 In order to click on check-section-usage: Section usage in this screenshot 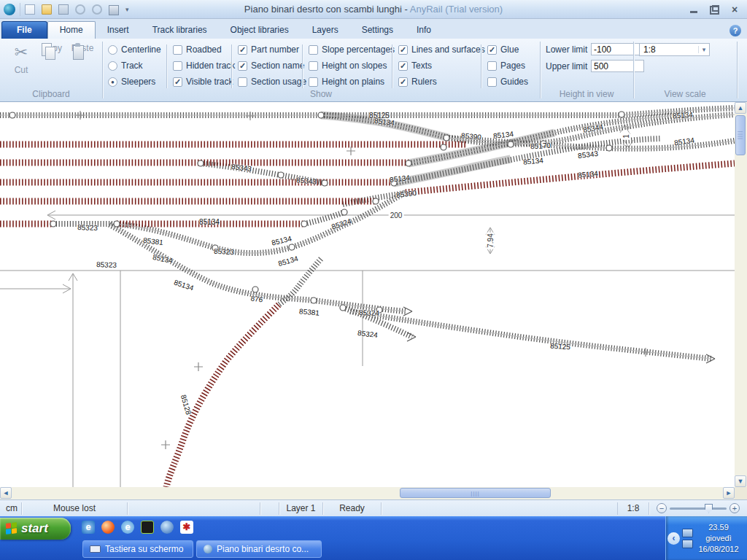, I will do `click(272, 82)`.